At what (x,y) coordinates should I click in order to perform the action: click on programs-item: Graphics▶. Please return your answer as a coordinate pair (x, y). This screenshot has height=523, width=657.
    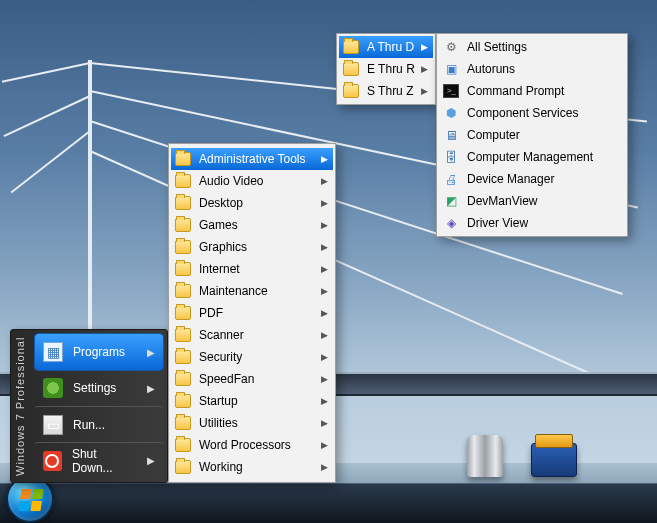
    Looking at the image, I should click on (252, 247).